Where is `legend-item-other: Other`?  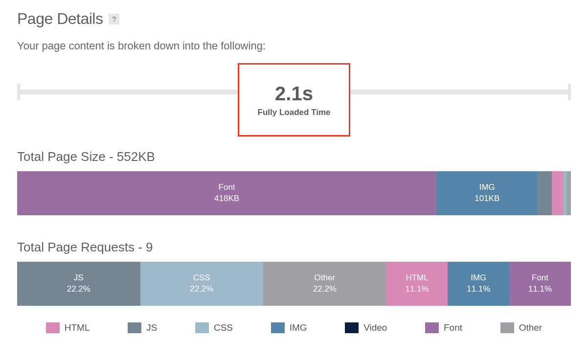
legend-item-other: Other is located at coordinates (521, 328).